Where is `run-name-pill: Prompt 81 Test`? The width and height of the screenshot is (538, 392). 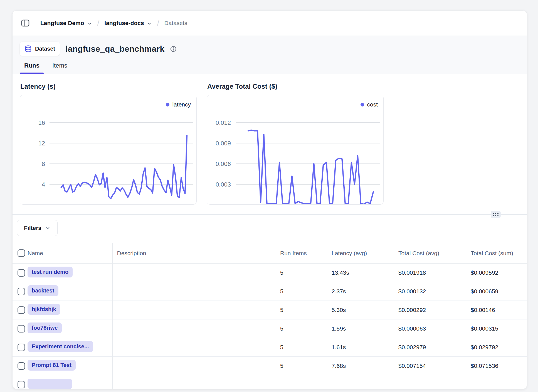 run-name-pill: Prompt 81 Test is located at coordinates (52, 365).